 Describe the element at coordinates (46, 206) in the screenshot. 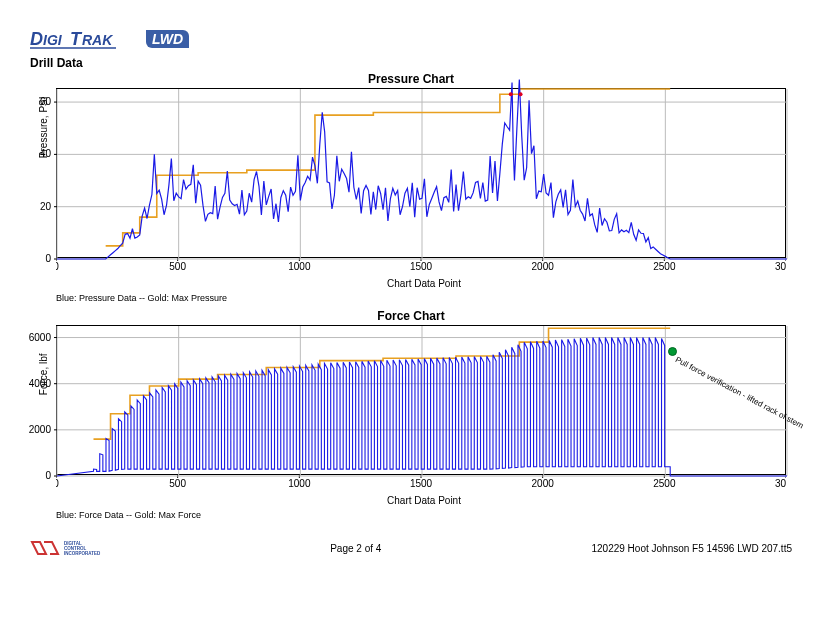

I see `svg-text: 20` at that location.